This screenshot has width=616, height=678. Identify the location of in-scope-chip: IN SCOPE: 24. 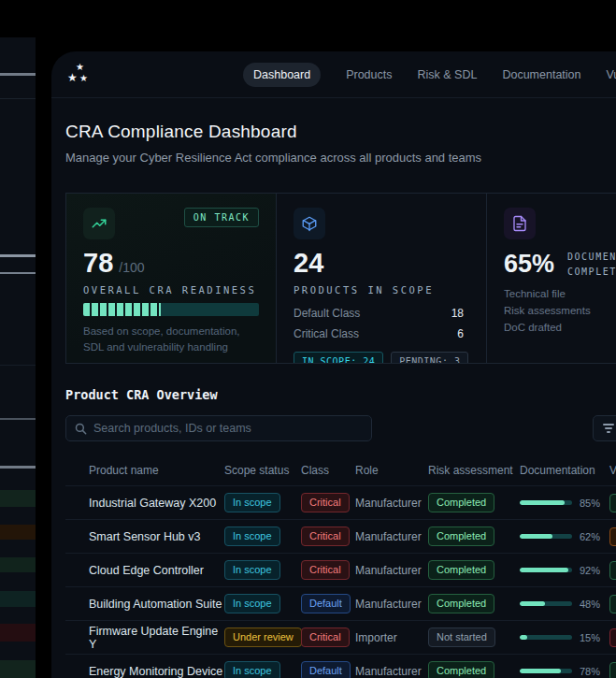
(338, 357).